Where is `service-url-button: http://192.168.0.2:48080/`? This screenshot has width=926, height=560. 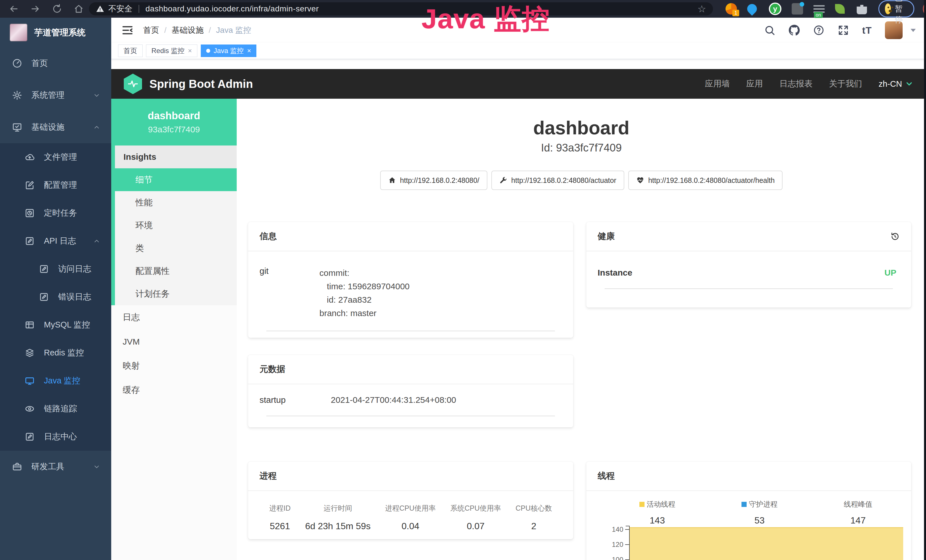
service-url-button: http://192.168.0.2:48080/ is located at coordinates (434, 180).